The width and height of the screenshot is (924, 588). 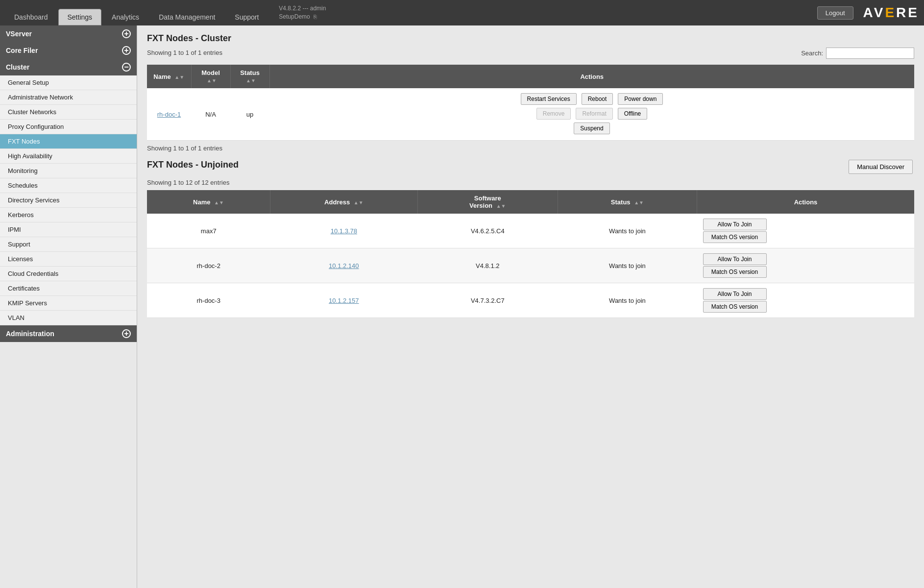 What do you see at coordinates (185, 53) in the screenshot?
I see `cluster-showing-top: Showing 1 to 1 of 1 entries` at bounding box center [185, 53].